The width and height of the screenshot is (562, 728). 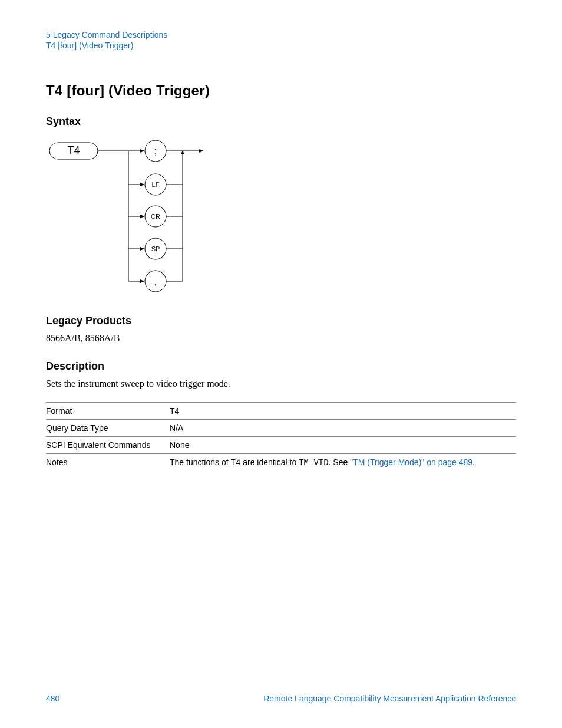 What do you see at coordinates (281, 446) in the screenshot?
I see `table-row: SCPI Equivalent Commands None` at bounding box center [281, 446].